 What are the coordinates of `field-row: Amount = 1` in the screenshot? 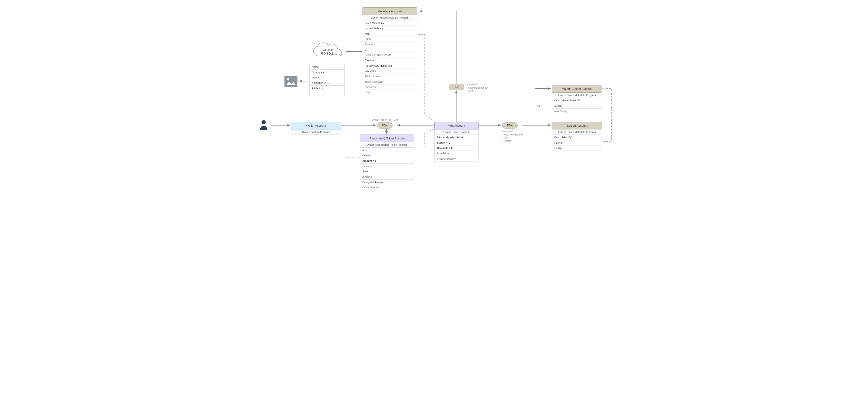 It's located at (387, 161).